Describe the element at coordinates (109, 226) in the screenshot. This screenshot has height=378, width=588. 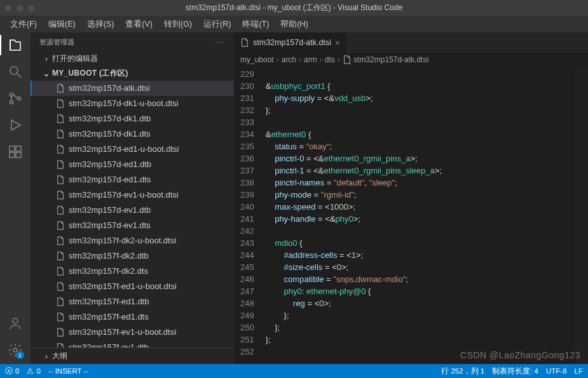
I see `file-label: stm32mp157d-ev1.dts` at that location.